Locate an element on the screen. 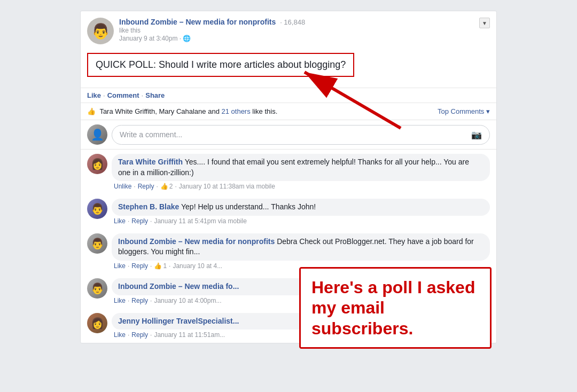 The image size is (577, 392). comment-author-jenny: Jenny Hollinger TravelSpecialist... is located at coordinates (178, 321).